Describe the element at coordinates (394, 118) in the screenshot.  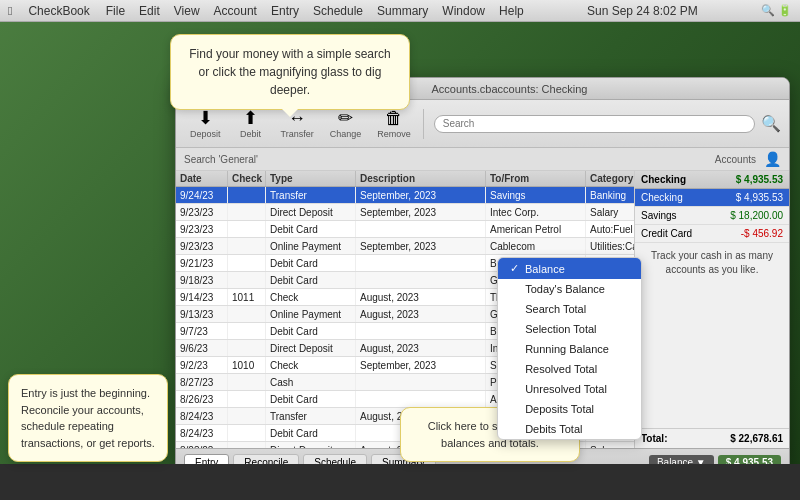
I see `remove-icon: 🗑` at that location.